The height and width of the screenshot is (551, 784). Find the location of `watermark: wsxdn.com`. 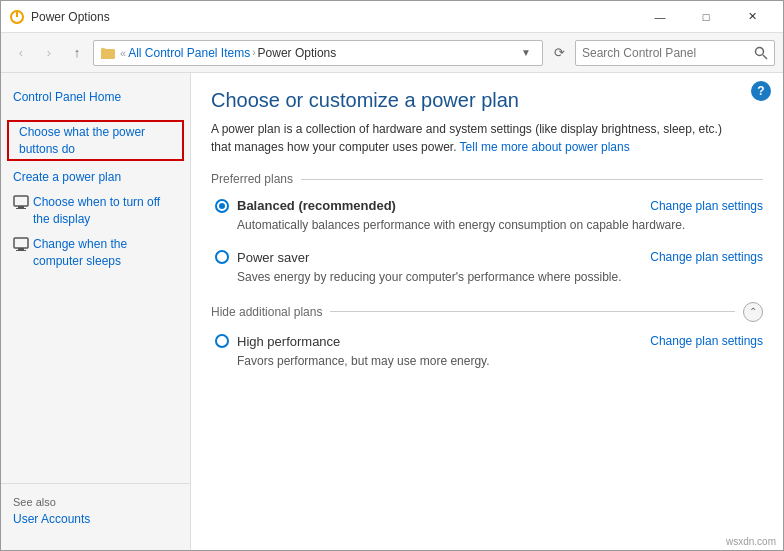

watermark: wsxdn.com is located at coordinates (751, 542).